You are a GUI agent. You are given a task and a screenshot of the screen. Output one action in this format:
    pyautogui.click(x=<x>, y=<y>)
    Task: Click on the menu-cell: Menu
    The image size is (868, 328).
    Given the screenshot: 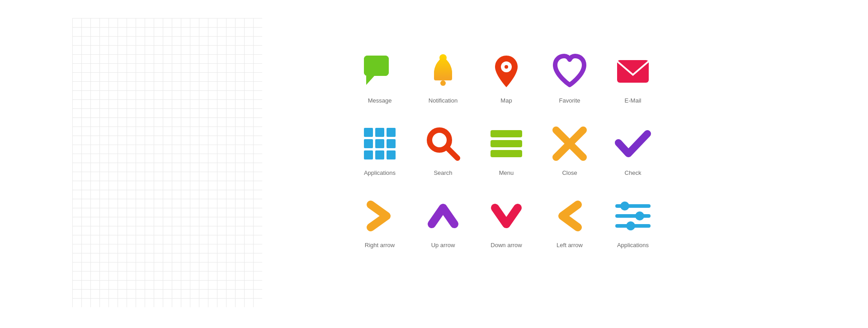 What is the action you would take?
    pyautogui.click(x=506, y=145)
    